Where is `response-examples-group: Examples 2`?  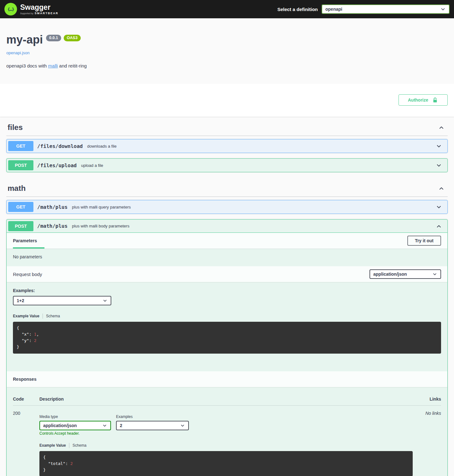 response-examples-group: Examples 2 is located at coordinates (153, 425).